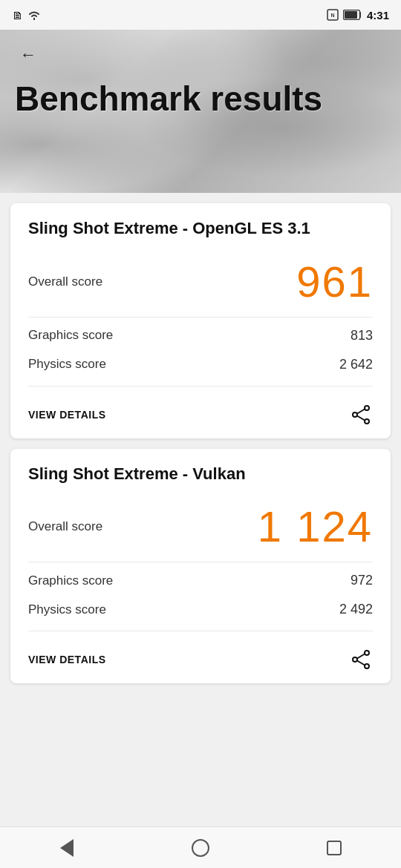 The width and height of the screenshot is (401, 868). Describe the element at coordinates (333, 15) in the screenshot. I see `svg-text: N` at that location.